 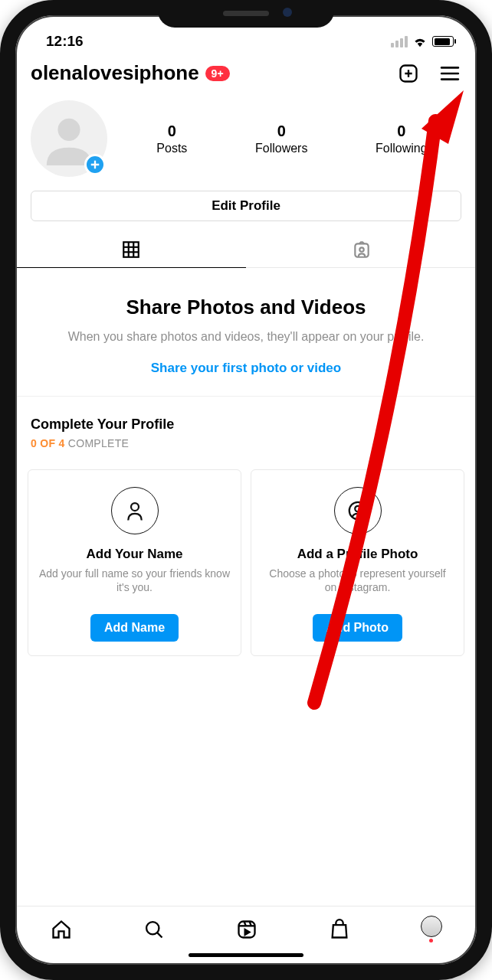 What do you see at coordinates (450, 74) in the screenshot?
I see `hamburger-icon` at bounding box center [450, 74].